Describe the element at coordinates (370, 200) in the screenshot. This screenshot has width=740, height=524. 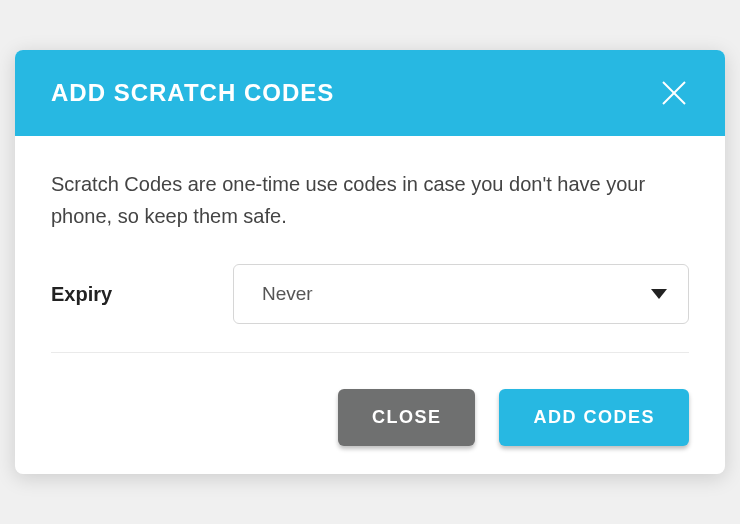
I see `modal-description: Scratch Codes are one-time use codes in …` at that location.